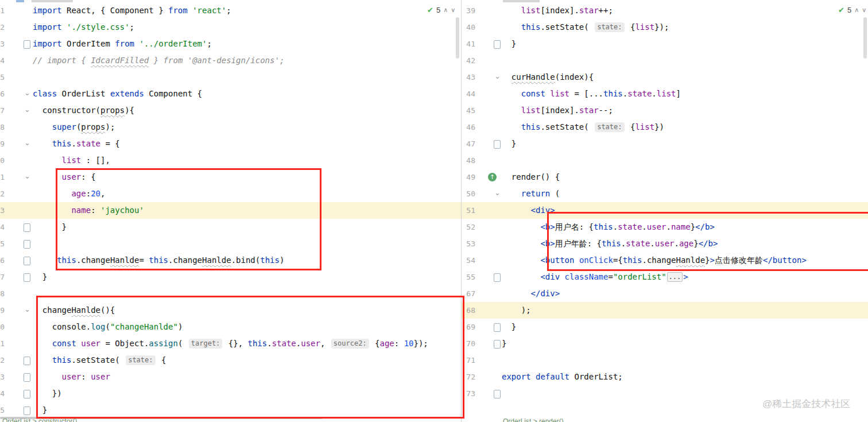 Image resolution: width=868 pixels, height=422 pixels. Describe the element at coordinates (493, 177) in the screenshot. I see `override-marker-icon: ↑` at that location.